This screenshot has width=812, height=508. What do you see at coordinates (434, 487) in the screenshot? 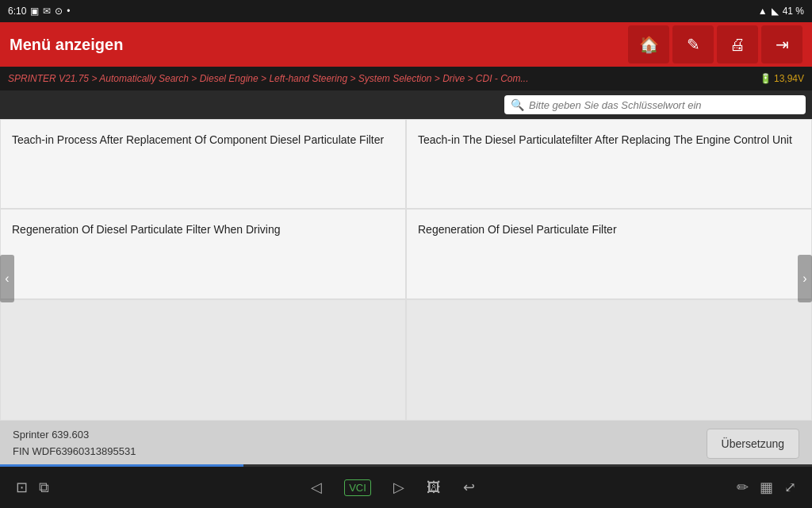
I see `image-icon: 🖼` at bounding box center [434, 487].